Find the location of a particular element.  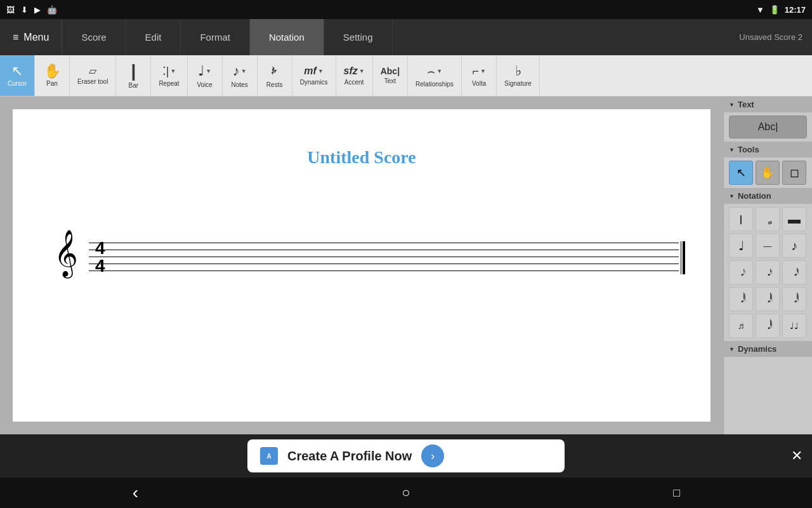

volta-label: Volta is located at coordinates (479, 84).